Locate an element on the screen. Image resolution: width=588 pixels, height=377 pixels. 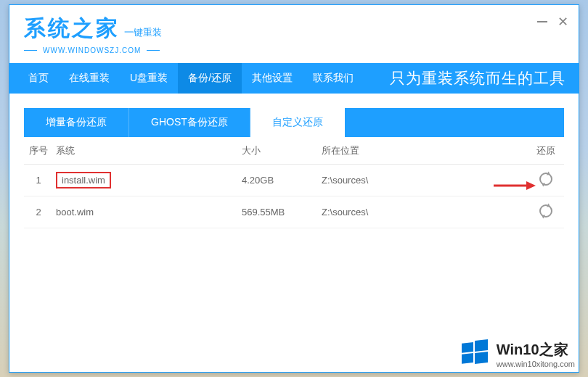
top-nav: 首页 在线重装 U盘重装 备份/还原 其他设置 联系我们 只为重装系统而生的工具 is located at coordinates (294, 78).